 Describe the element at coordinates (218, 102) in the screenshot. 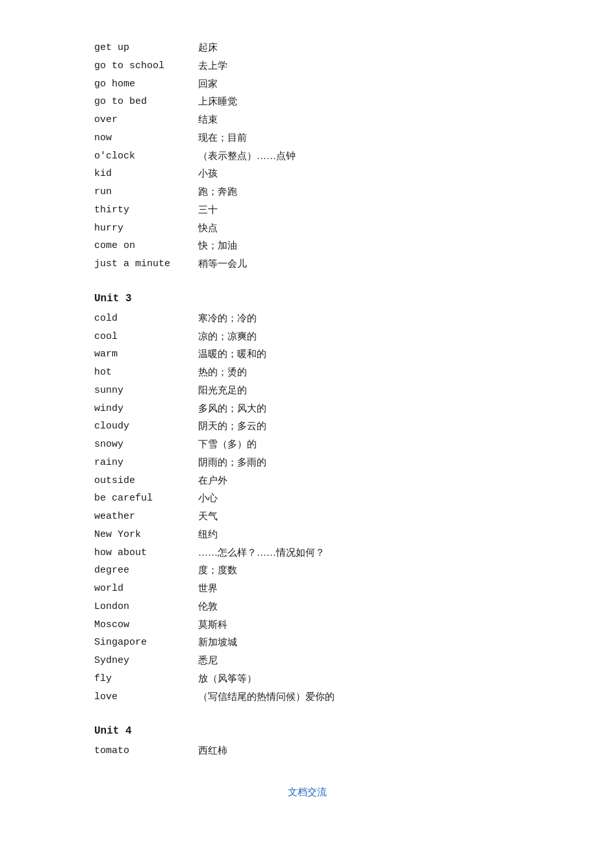

I see `chinese-definition: 上床睡觉` at that location.